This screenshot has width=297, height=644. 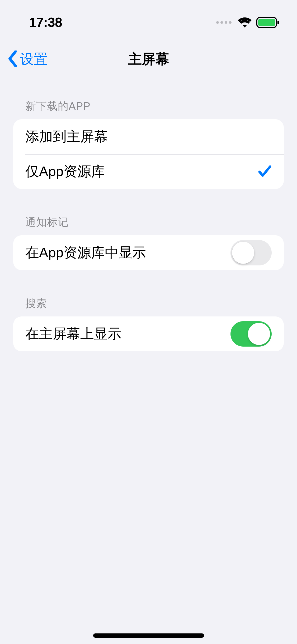 I want to click on status-time: 17:38, so click(x=39, y=22).